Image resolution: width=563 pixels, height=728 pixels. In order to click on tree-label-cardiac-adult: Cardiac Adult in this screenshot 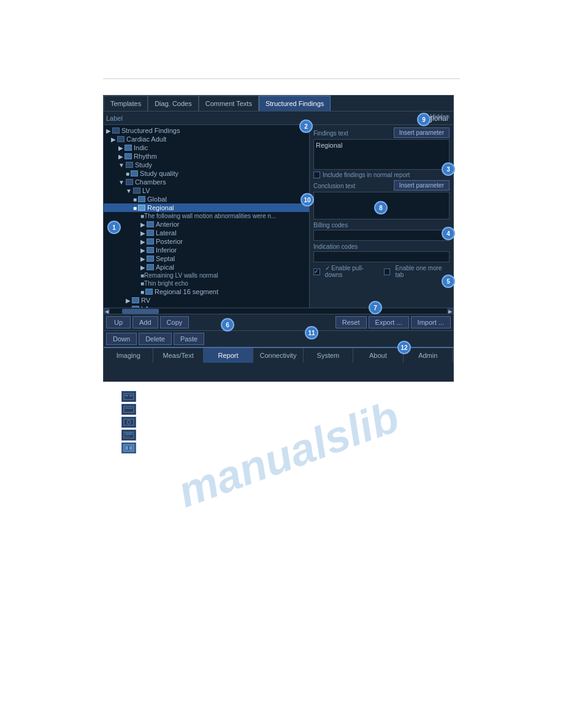, I will do `click(146, 139)`.